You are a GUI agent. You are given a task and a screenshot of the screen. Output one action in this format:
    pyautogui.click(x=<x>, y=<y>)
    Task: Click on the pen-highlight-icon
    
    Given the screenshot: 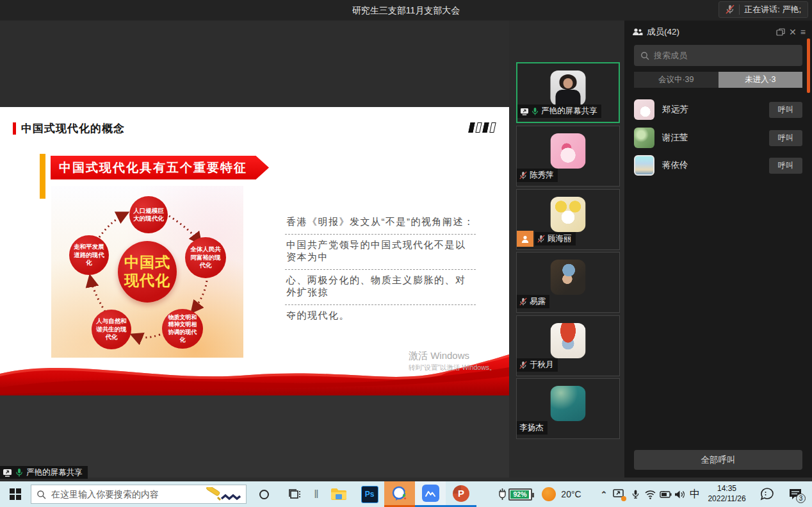 What is the action you would take?
    pyautogui.click(x=222, y=494)
    